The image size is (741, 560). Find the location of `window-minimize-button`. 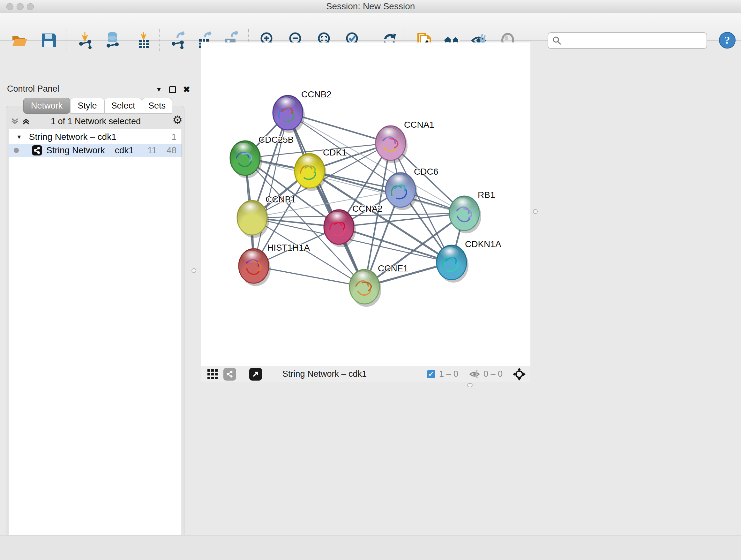

window-minimize-button is located at coordinates (20, 7).